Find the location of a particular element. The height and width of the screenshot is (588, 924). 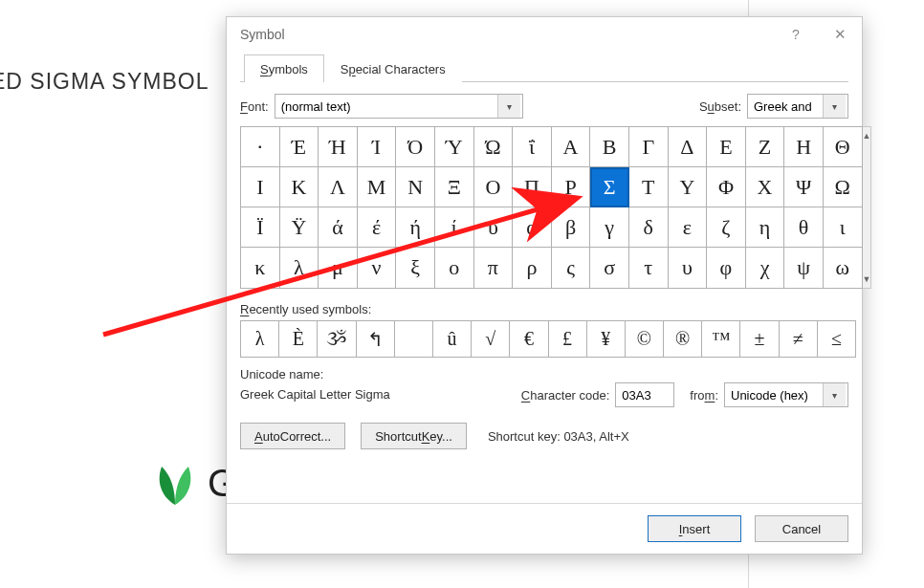

symbol-cell: ω is located at coordinates (844, 268).